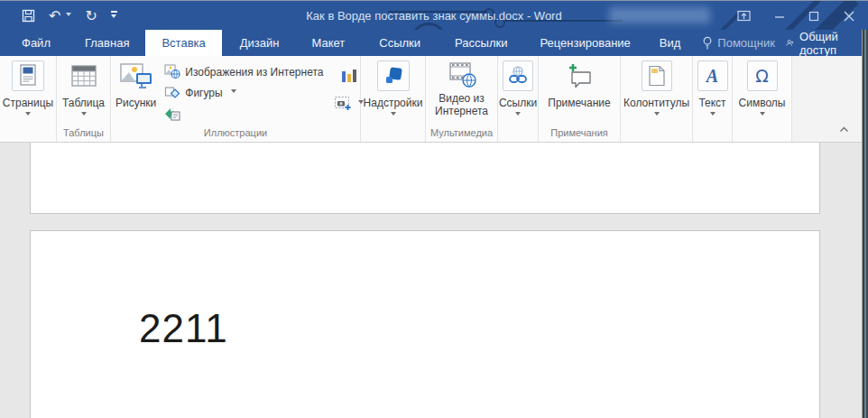  What do you see at coordinates (845, 130) in the screenshot?
I see `chevron-up-icon` at bounding box center [845, 130].